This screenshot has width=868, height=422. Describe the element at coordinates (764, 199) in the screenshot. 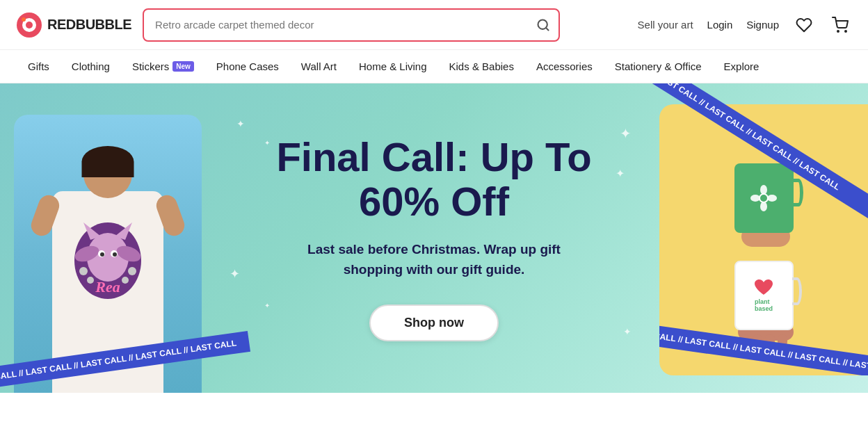

I see `flower-icon` at that location.